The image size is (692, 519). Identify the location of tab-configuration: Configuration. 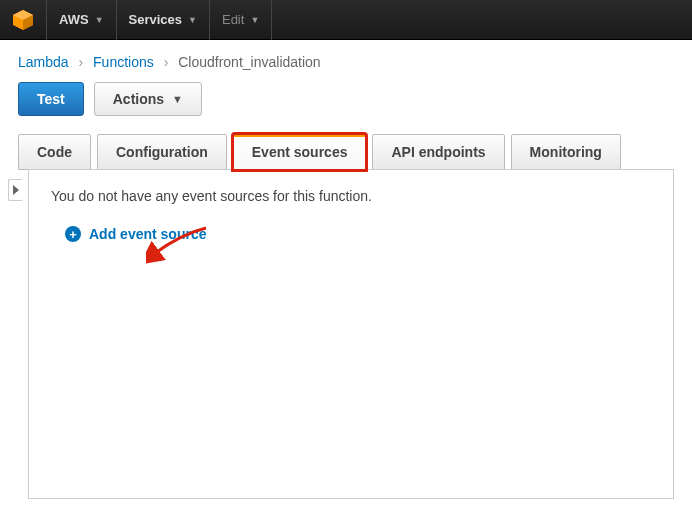
(162, 152).